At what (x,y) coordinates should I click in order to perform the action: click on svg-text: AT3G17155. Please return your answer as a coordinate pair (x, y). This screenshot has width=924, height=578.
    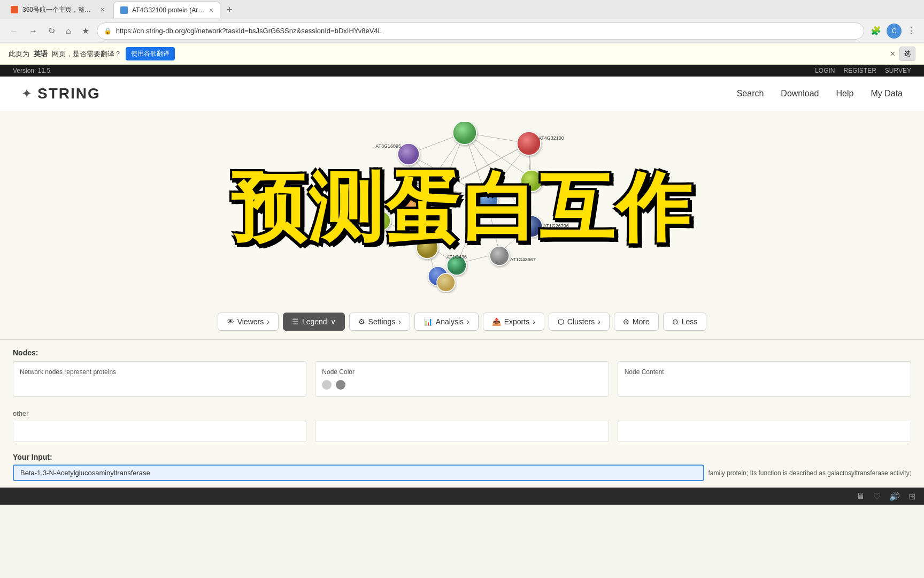
    Looking at the image, I should click on (556, 180).